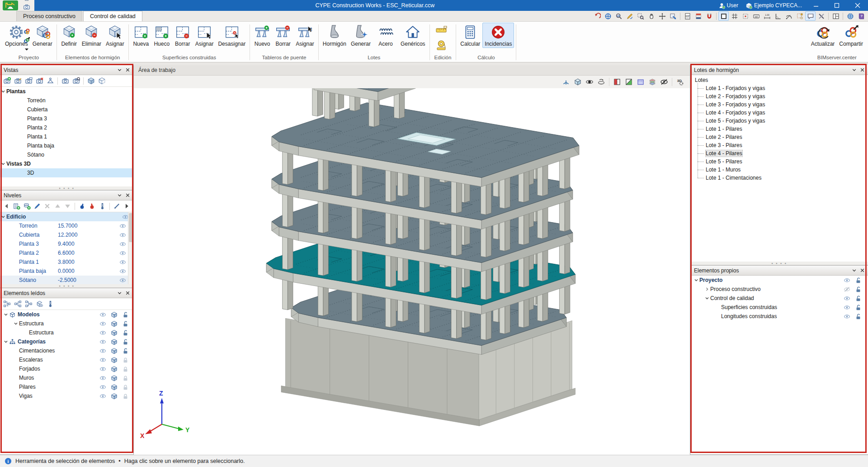  Describe the element at coordinates (69, 35) in the screenshot. I see `definir-button: Definir` at that location.